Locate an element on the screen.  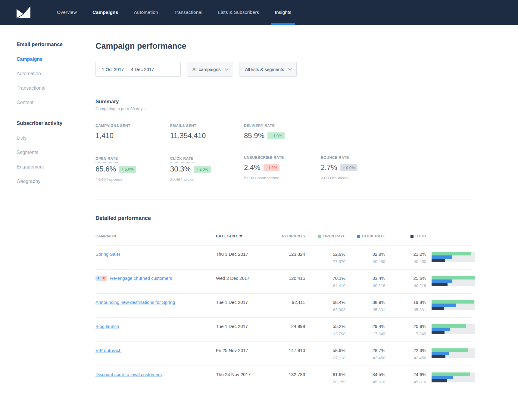
metric-sub: 44,464 opened is located at coordinates (133, 179).